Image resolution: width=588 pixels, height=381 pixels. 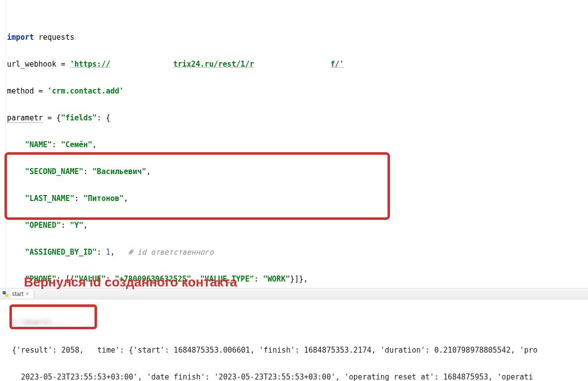 I want to click on key: "SECOND_NAME", so click(x=54, y=172).